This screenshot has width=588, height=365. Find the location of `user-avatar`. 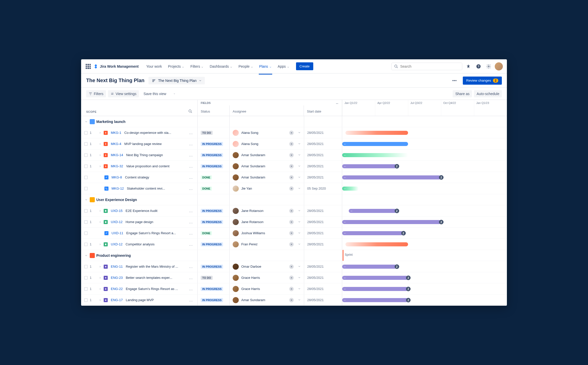

user-avatar is located at coordinates (499, 66).